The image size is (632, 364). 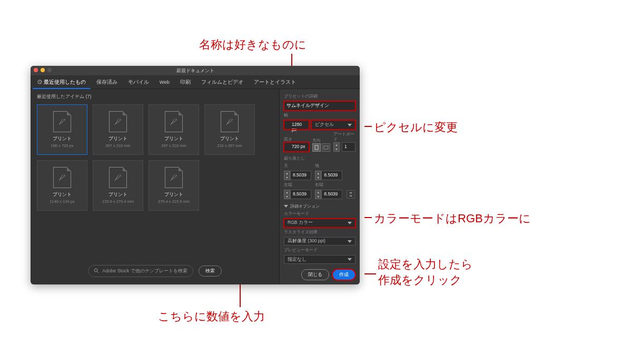 What do you see at coordinates (320, 232) in the screenshot?
I see `raster-label: ラスタライズ効果` at bounding box center [320, 232].